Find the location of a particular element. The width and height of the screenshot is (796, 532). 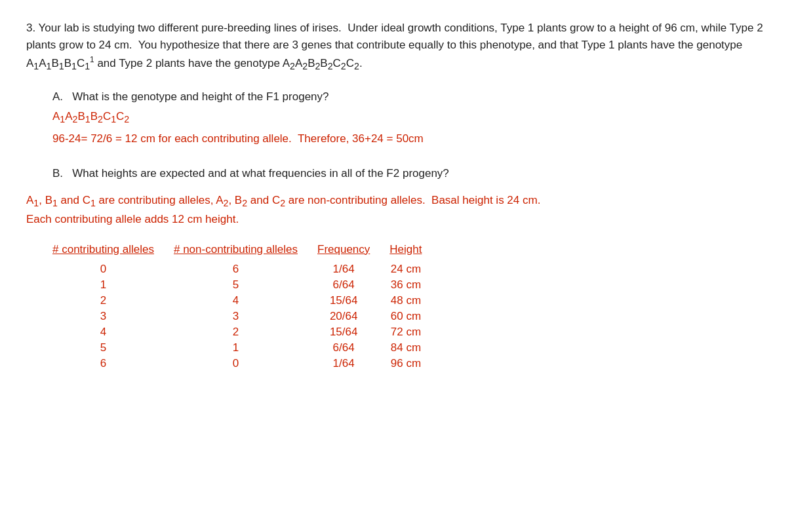

col-header-noncontributing: # non-contributing alleles is located at coordinates (245, 252).